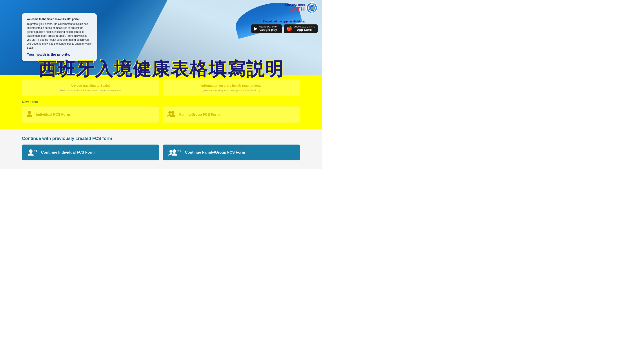 Image resolution: width=644 pixels, height=345 pixels. I want to click on welcome-body: To protect your health, the Government o…, so click(59, 36).